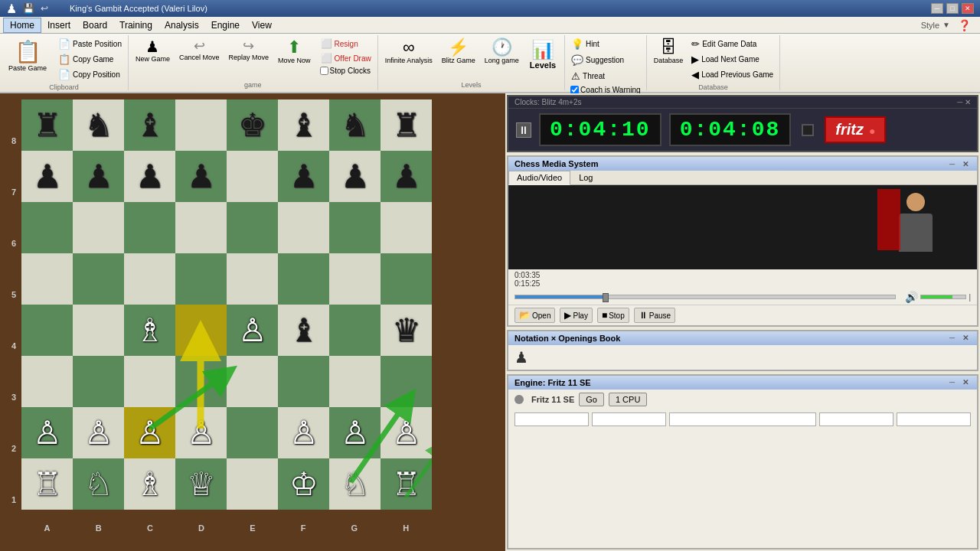 The width and height of the screenshot is (980, 551). I want to click on menu-analysis: Analysis, so click(182, 25).